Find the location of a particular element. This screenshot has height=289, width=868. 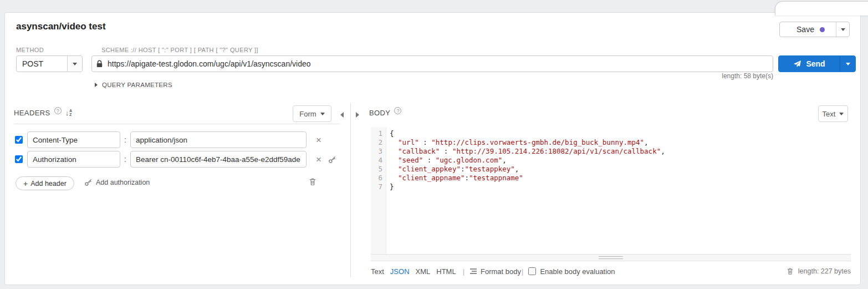

format-body-label: Format body is located at coordinates (501, 272).